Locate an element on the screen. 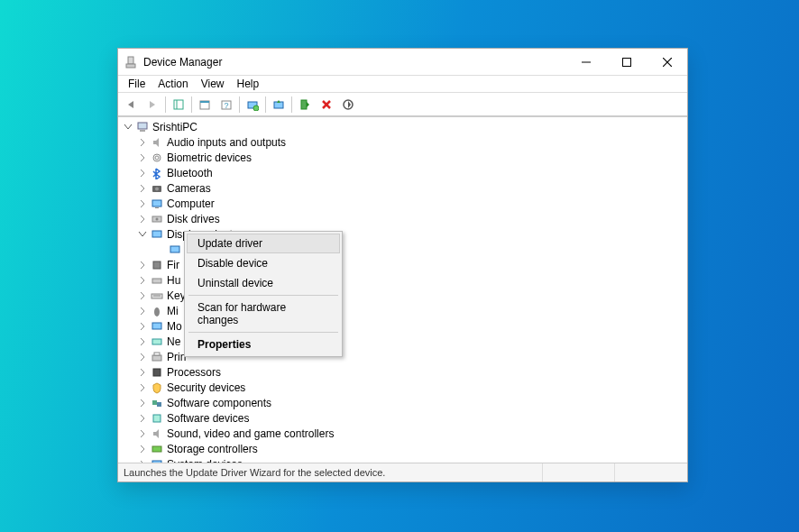 The image size is (799, 532). menu-item-disable-device: Disable device is located at coordinates (263, 263).